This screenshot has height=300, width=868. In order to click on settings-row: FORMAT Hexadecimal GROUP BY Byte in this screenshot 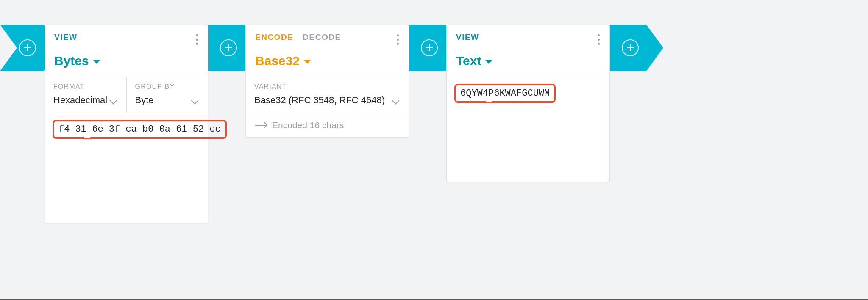, I will do `click(126, 95)`.